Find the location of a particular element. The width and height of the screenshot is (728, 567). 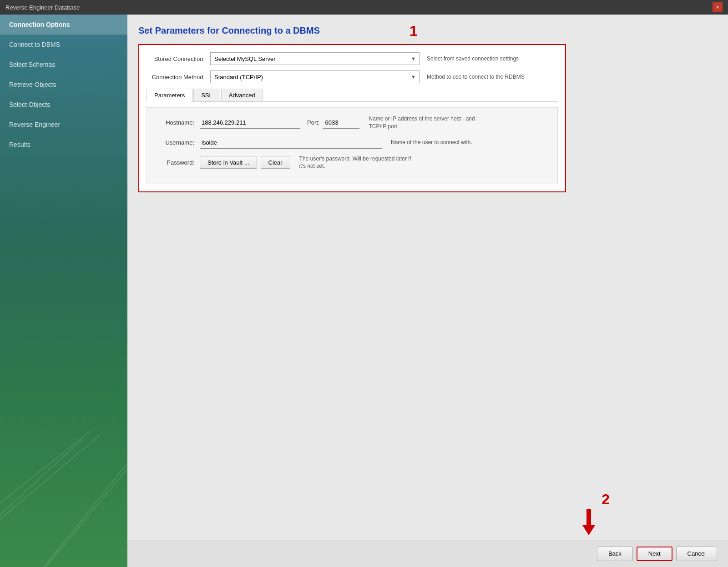

sidebar-item-select-schemas: Select Schemas is located at coordinates (64, 65).